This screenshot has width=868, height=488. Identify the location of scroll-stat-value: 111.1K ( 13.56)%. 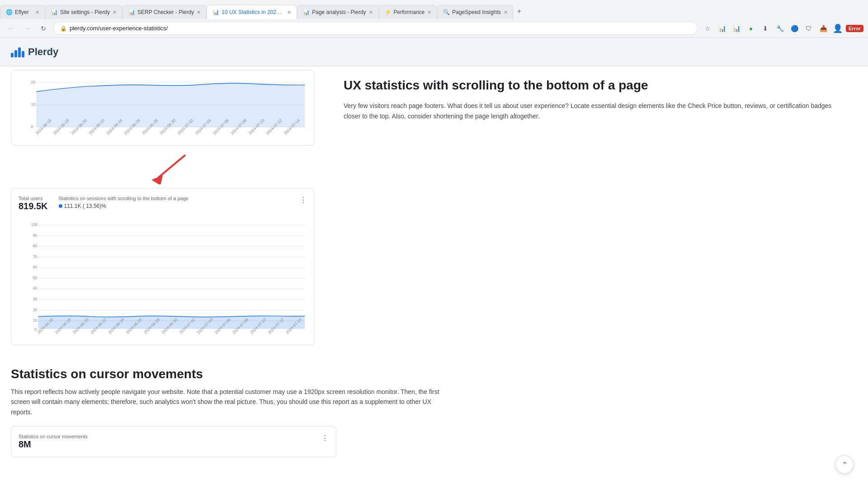
(85, 206).